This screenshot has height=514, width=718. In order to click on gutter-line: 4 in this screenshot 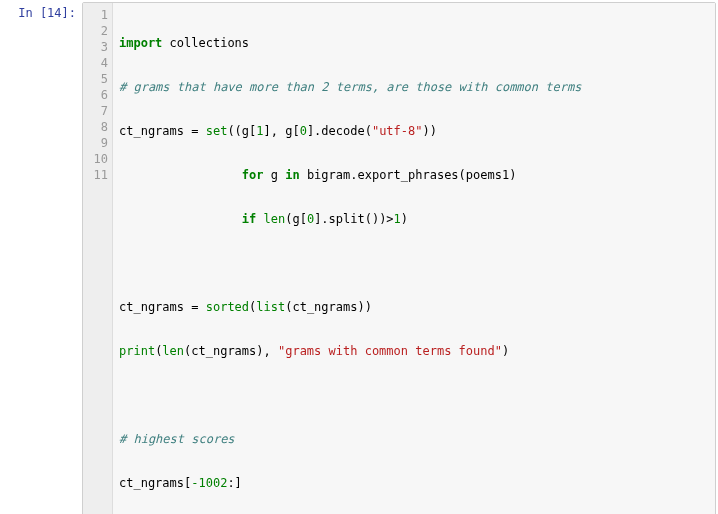, I will do `click(98, 63)`.